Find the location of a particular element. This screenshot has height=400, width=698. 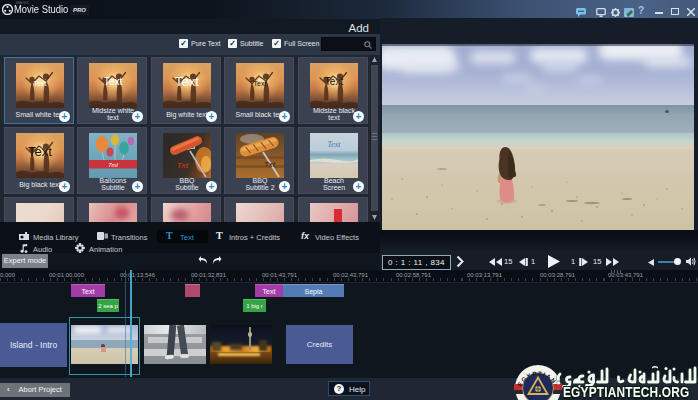

svg-text: 7ml is located at coordinates (113, 165).